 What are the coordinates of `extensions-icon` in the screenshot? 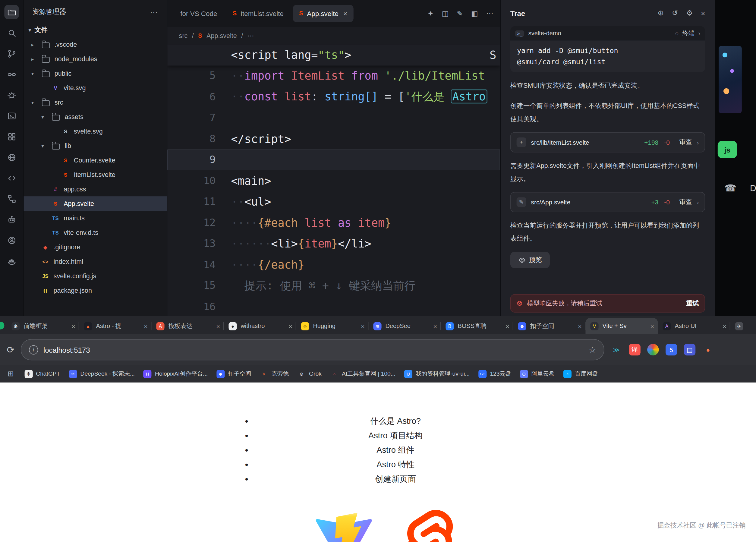 It's located at (11, 137).